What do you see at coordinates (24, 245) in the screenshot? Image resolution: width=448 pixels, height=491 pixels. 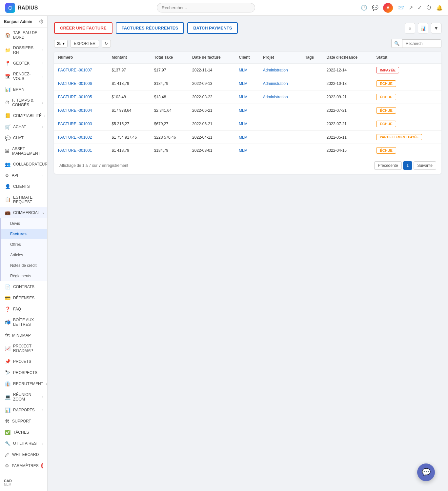 I see `sidebar-submenu-item-offres: Offres` at bounding box center [24, 245].